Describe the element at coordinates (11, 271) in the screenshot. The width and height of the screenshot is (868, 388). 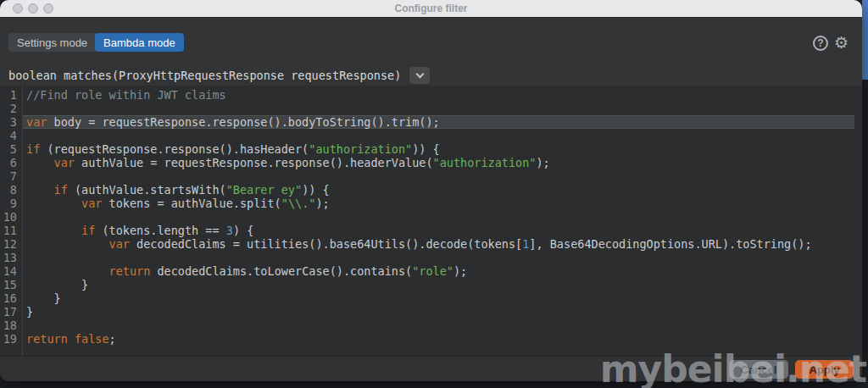
I see `line-number: 14` at that location.